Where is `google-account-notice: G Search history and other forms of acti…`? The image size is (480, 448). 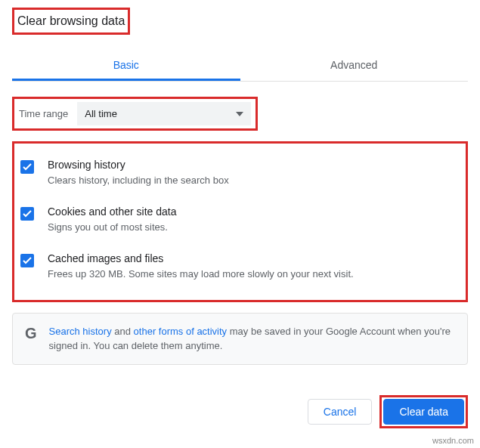 google-account-notice: G Search history and other forms of acti… is located at coordinates (240, 338).